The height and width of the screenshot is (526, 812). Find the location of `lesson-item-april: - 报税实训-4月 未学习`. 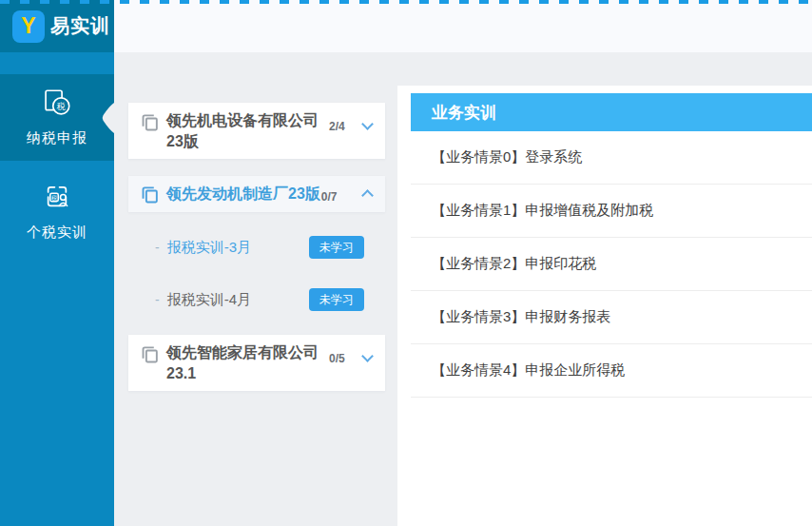

lesson-item-april: - 报税实训-4月 未学习 is located at coordinates (257, 300).